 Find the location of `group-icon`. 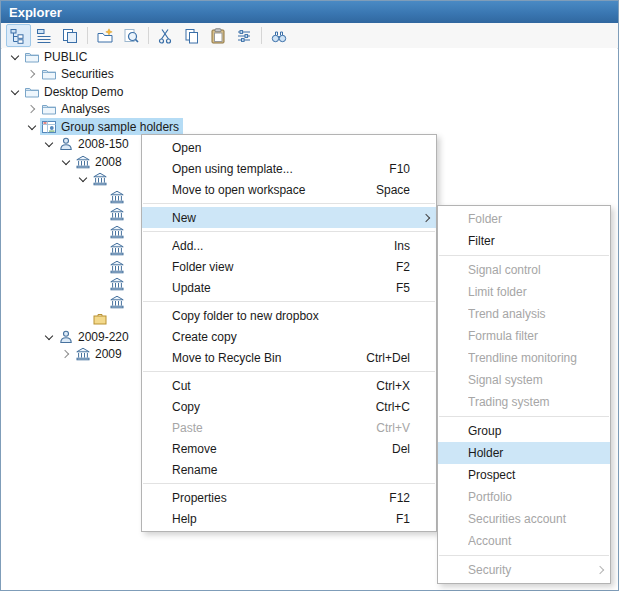

group-icon is located at coordinates (49, 127).